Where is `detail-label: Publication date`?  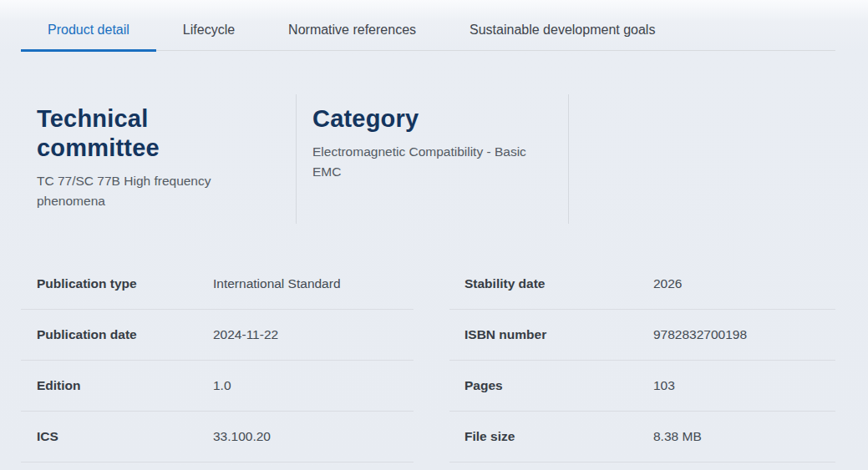
detail-label: Publication date is located at coordinates (125, 335).